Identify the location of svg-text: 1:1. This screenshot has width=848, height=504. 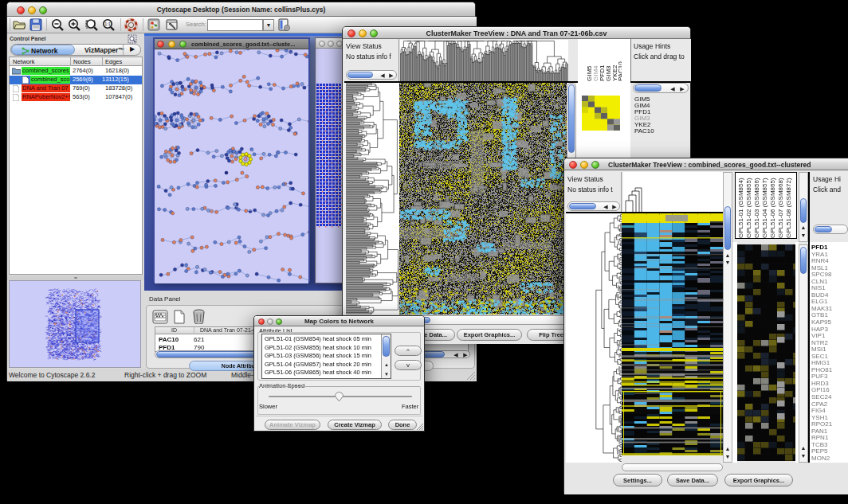
(108, 24).